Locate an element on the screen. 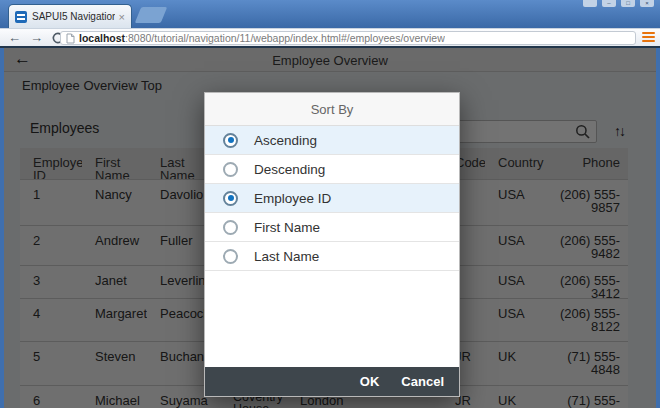  back-icon: ← is located at coordinates (14, 38).